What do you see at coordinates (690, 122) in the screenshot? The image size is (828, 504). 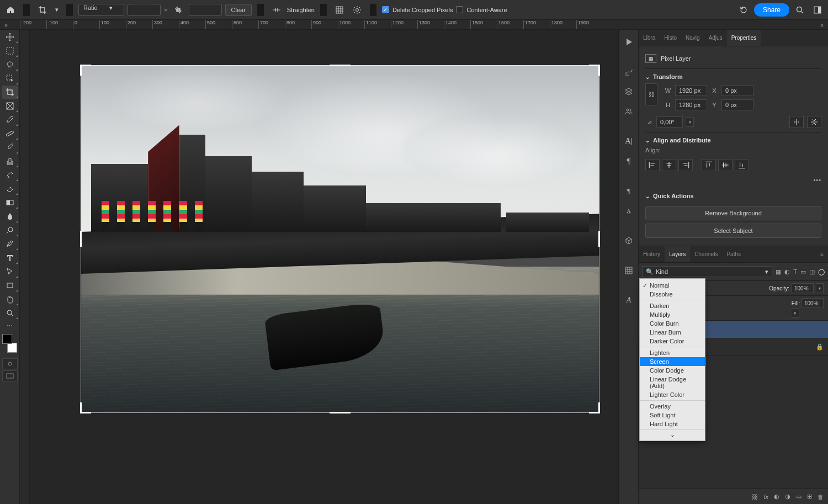 I see `angle-dropdown: ▾` at bounding box center [690, 122].